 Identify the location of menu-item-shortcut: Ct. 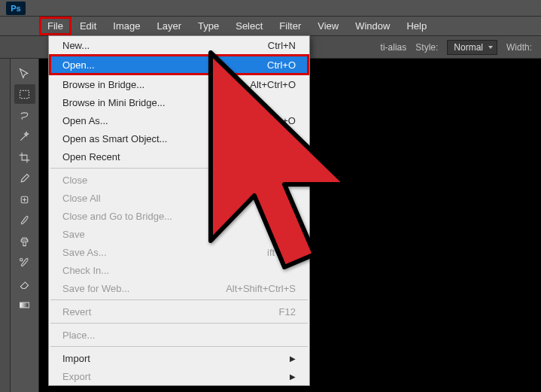
(290, 235).